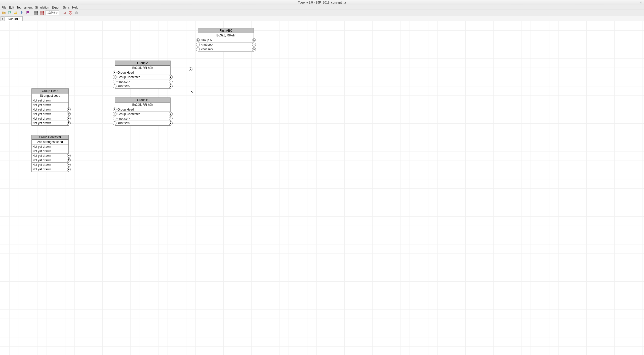 The width and height of the screenshot is (644, 355). Describe the element at coordinates (51, 13) in the screenshot. I see `zoom-value: 133%` at that location.